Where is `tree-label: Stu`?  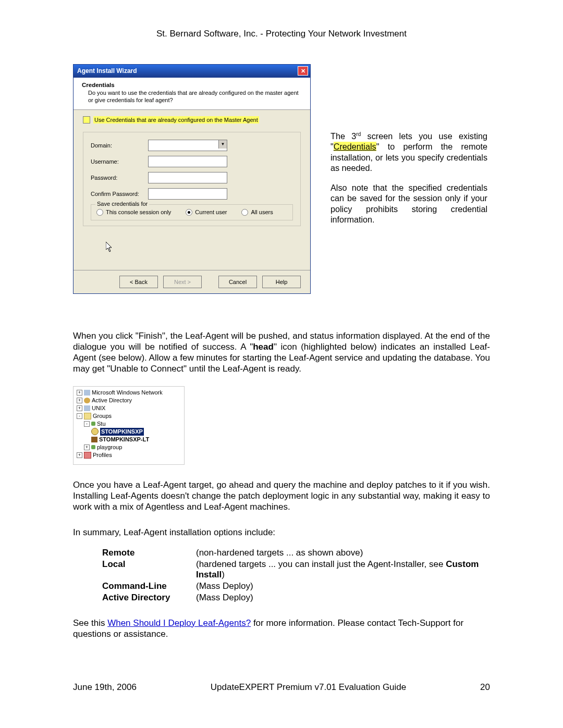 tree-label: Stu is located at coordinates (101, 424).